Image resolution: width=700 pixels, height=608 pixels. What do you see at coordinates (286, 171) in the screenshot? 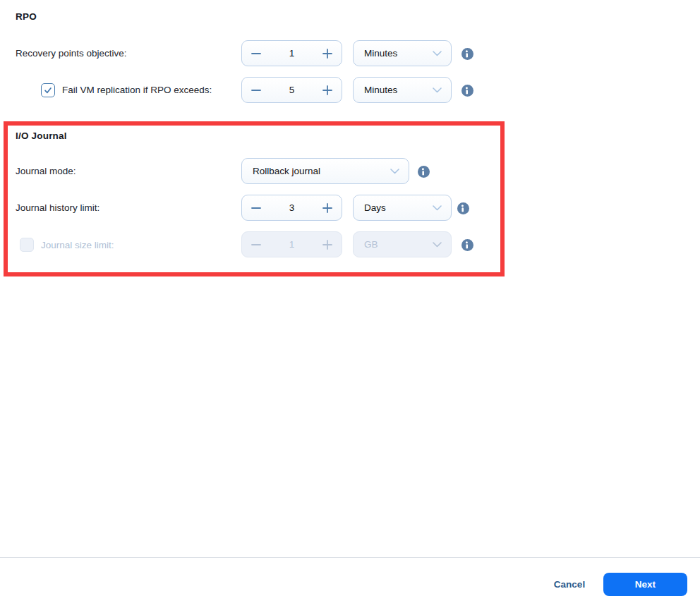
I see `journal-mode-value: Rollback journal` at bounding box center [286, 171].